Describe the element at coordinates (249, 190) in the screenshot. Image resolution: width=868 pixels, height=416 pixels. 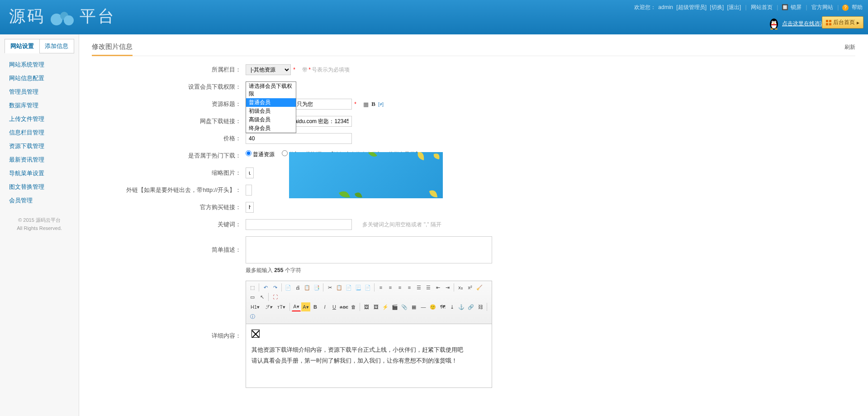
I see `outer-input` at that location.